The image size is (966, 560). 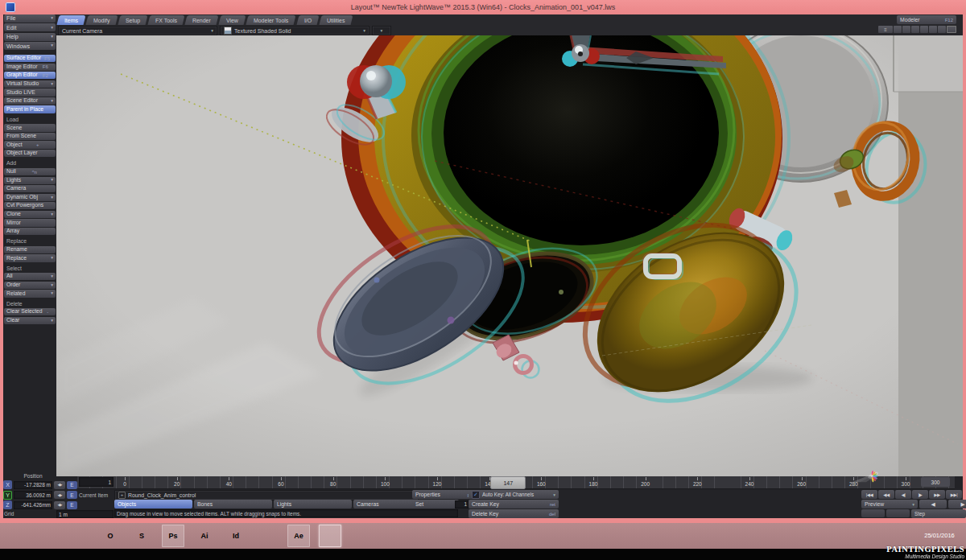 What do you see at coordinates (30, 198) in the screenshot?
I see `sidebar-item-dynamic-obj: Dynamic Obj▾` at bounding box center [30, 198].